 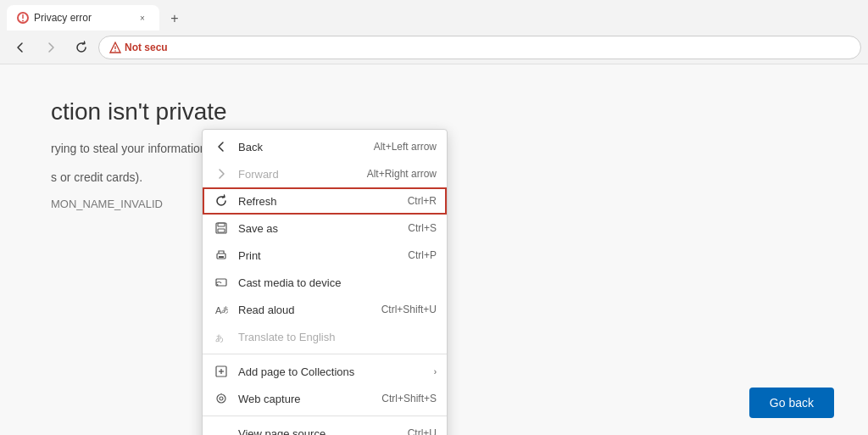 I want to click on new-tab-button: +, so click(x=175, y=19).